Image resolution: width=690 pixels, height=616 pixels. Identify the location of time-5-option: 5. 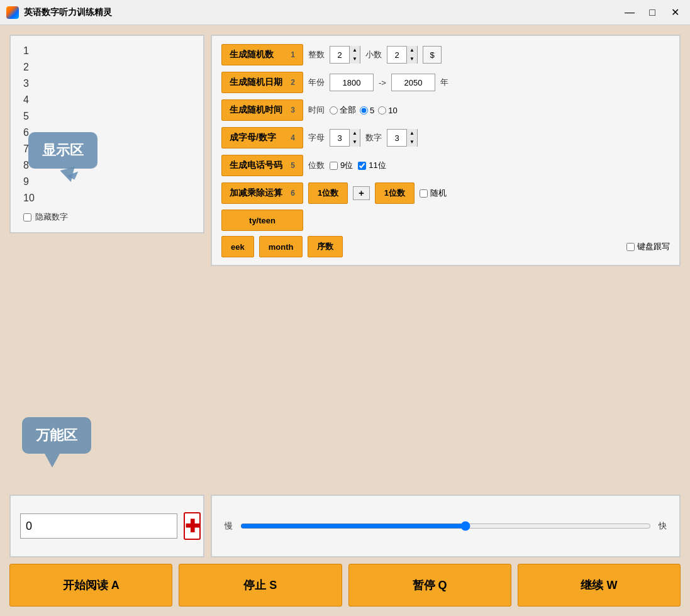
(367, 111).